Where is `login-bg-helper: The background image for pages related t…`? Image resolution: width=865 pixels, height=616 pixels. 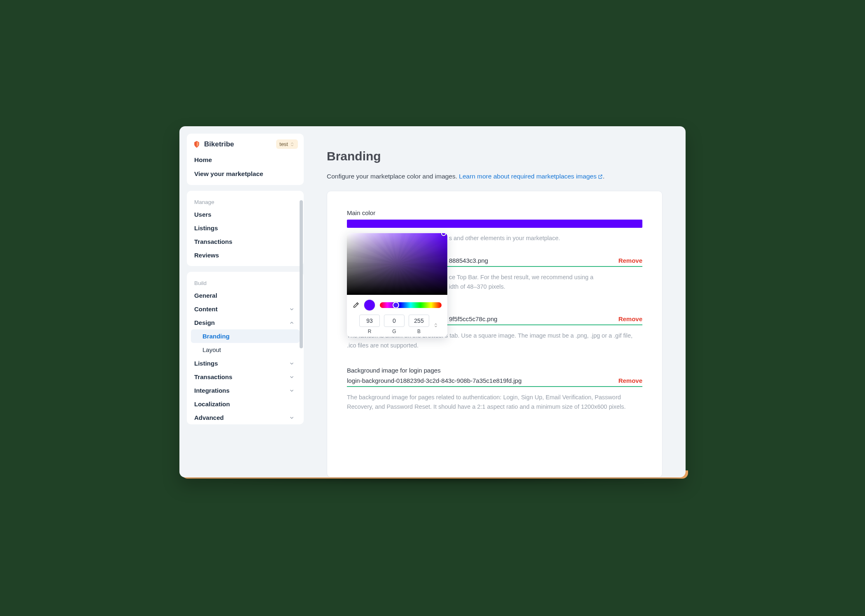 login-bg-helper: The background image for pages related t… is located at coordinates (495, 402).